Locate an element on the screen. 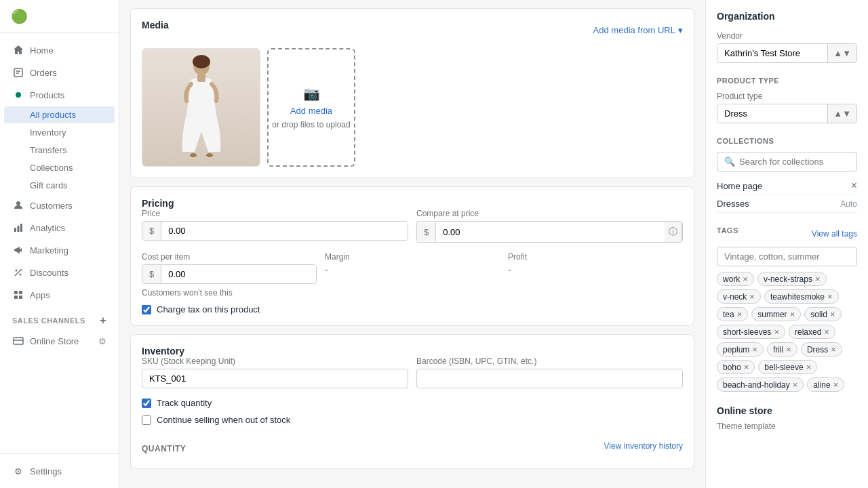 This screenshot has width=868, height=488. tags-input is located at coordinates (787, 256).